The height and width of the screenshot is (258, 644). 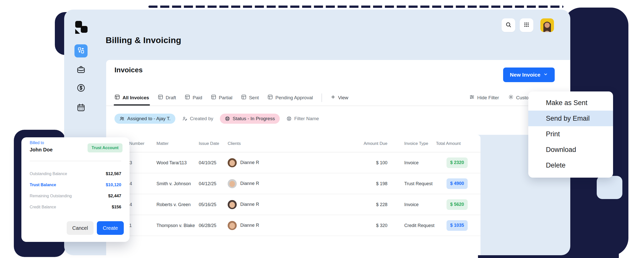 I want to click on invoices-heading: Invoices, so click(x=129, y=70).